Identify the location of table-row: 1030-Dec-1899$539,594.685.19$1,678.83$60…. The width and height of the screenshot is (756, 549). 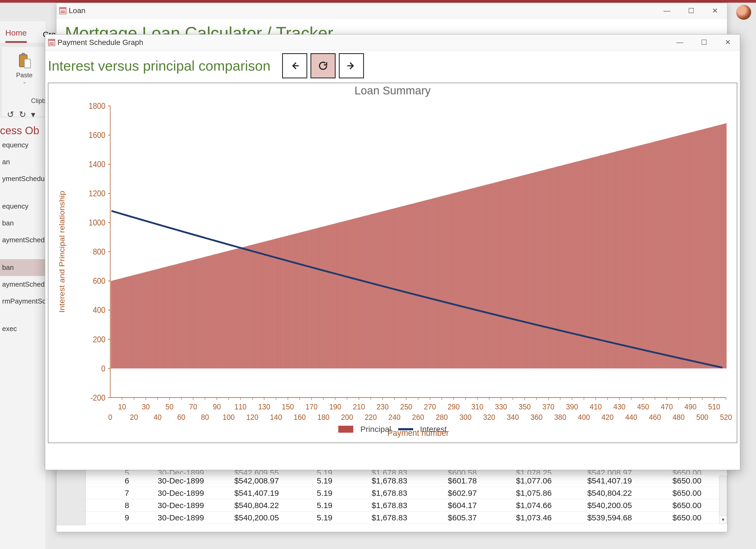
(390, 525).